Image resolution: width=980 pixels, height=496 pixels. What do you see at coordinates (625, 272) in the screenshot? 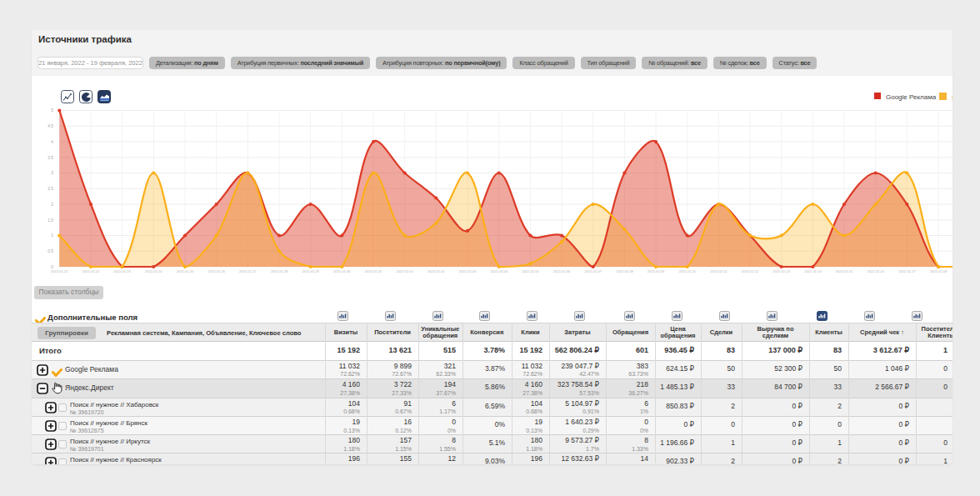
I see `svg-text: 2022-02-08` at bounding box center [625, 272].